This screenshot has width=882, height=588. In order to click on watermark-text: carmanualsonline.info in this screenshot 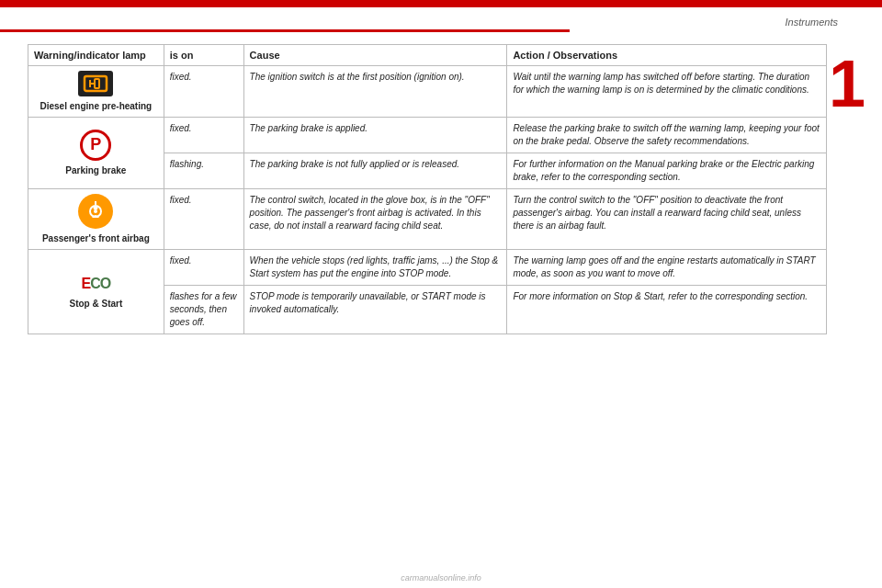, I will do `click(441, 578)`.